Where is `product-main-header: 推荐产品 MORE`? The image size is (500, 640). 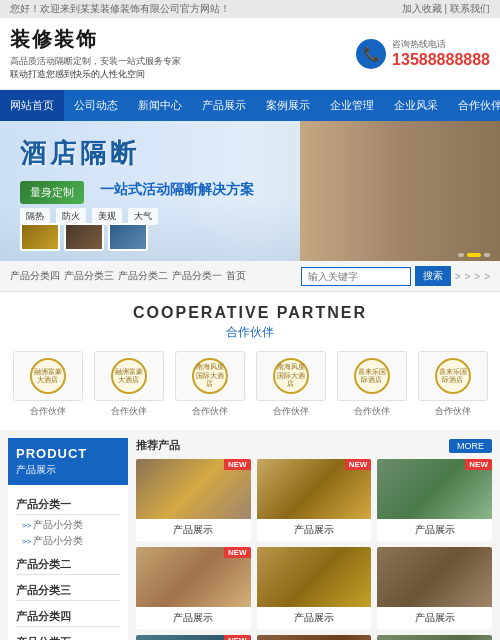 product-main-header: 推荐产品 MORE is located at coordinates (314, 446).